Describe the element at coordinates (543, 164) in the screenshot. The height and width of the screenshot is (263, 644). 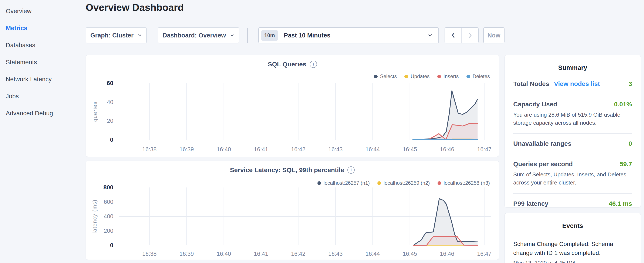
I see `summary-row-label: Queries per second` at that location.